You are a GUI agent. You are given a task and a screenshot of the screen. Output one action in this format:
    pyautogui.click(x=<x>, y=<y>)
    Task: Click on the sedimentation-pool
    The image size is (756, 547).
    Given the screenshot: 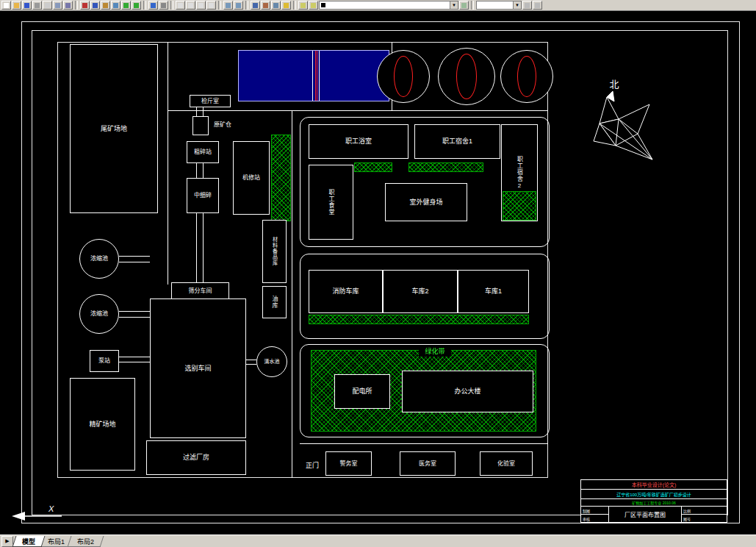 What is the action you would take?
    pyautogui.click(x=314, y=76)
    